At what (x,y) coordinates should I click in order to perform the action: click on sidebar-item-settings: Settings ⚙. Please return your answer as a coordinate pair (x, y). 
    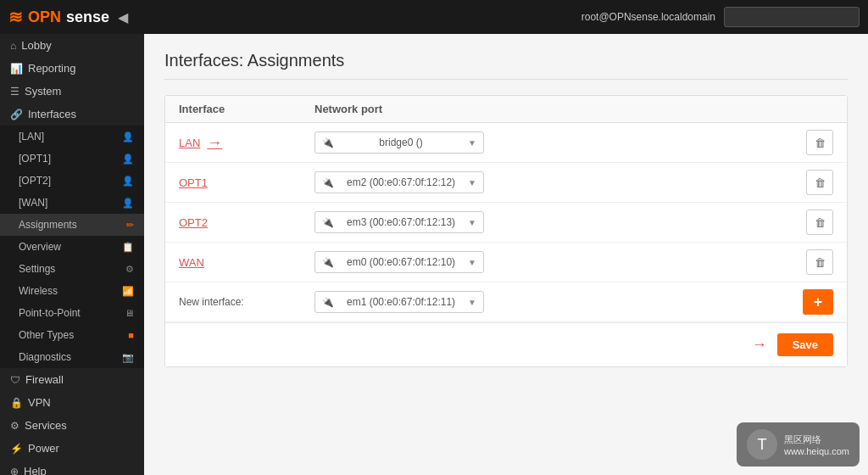
    Looking at the image, I should click on (72, 269).